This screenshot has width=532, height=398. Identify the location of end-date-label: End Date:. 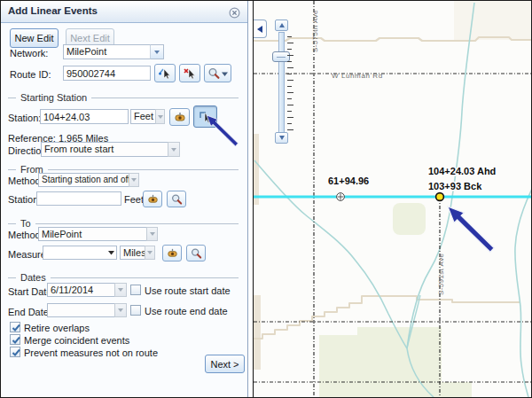
(30, 312).